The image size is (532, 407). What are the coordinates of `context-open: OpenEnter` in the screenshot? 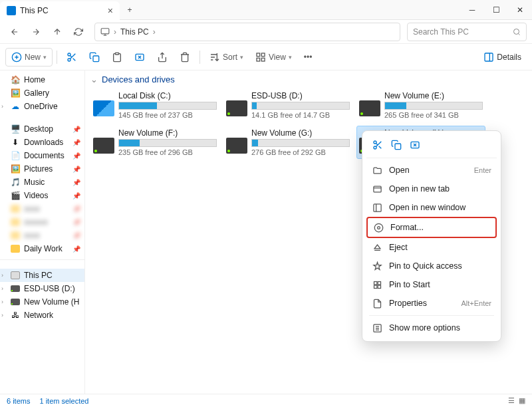 It's located at (432, 170).